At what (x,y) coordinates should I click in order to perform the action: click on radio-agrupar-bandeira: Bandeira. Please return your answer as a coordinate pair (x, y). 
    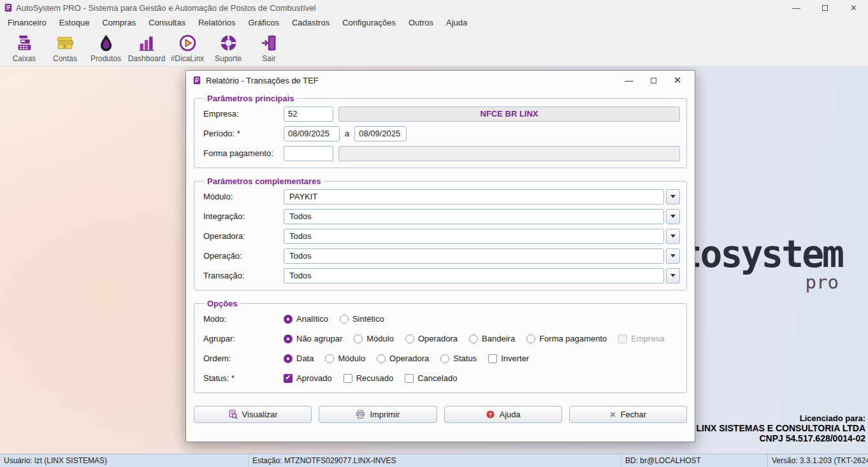
    Looking at the image, I should click on (492, 339).